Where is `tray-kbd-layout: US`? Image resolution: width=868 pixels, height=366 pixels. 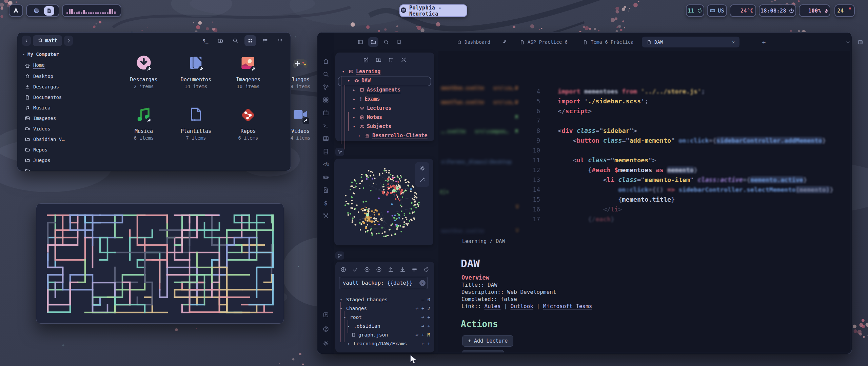 tray-kbd-layout: US is located at coordinates (717, 11).